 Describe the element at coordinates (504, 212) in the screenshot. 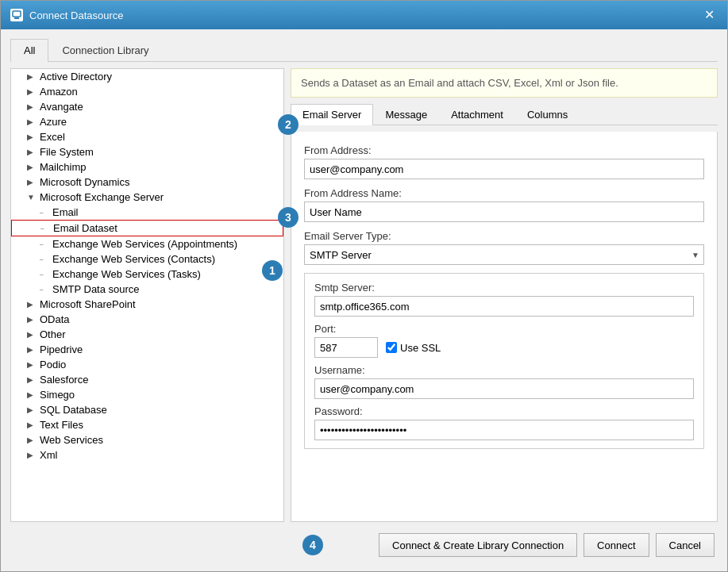

I see `from-address-name-input` at that location.